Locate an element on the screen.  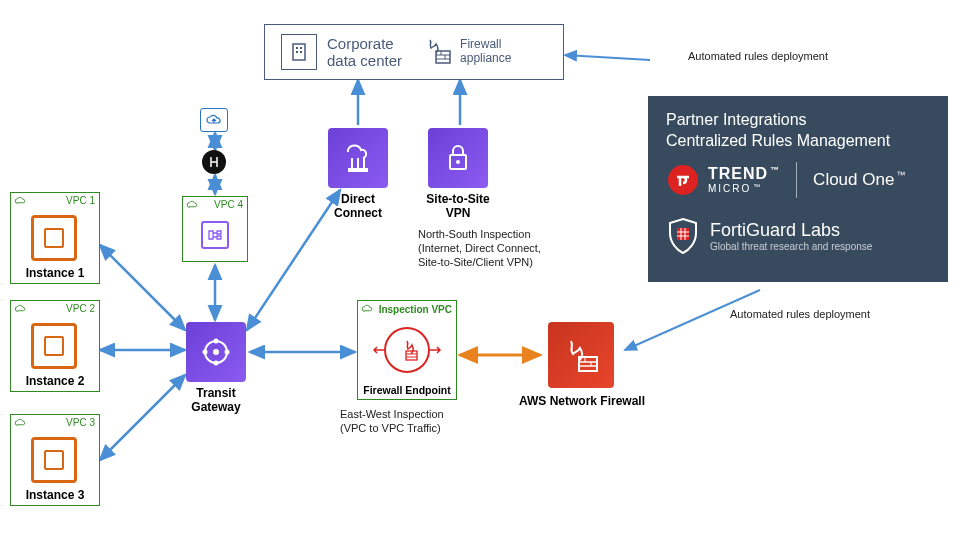
corp-title-line1: Corporate is located at coordinates (364, 44).